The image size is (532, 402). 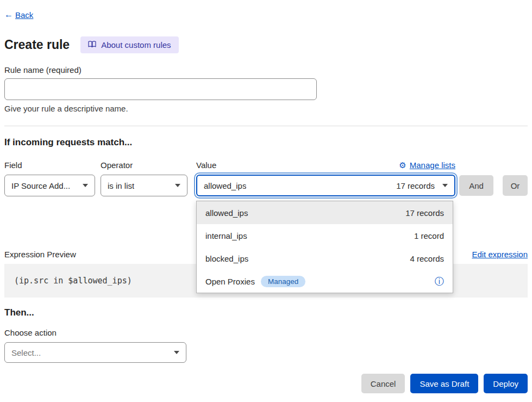 I want to click on and-button: And, so click(x=476, y=185).